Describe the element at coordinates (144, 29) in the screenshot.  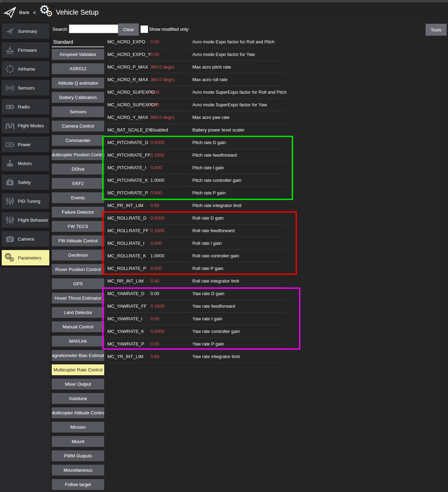
I see `show-modified-checkbox` at that location.